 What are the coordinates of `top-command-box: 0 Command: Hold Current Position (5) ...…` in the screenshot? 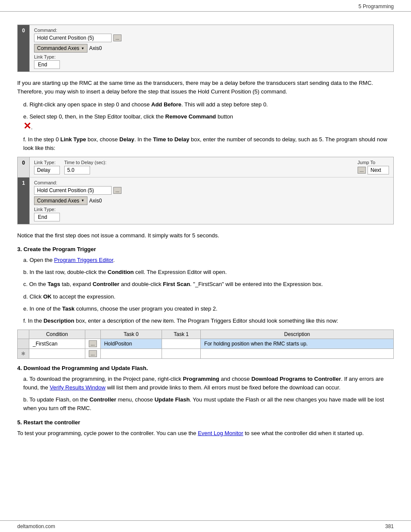 It's located at (206, 48).